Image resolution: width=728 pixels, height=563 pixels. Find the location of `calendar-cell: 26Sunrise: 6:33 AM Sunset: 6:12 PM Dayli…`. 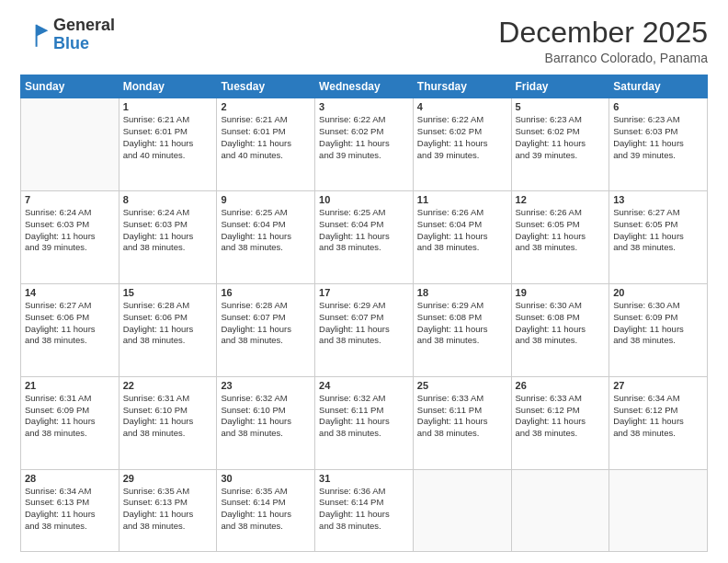

calendar-cell: 26Sunrise: 6:33 AM Sunset: 6:12 PM Dayli… is located at coordinates (561, 423).